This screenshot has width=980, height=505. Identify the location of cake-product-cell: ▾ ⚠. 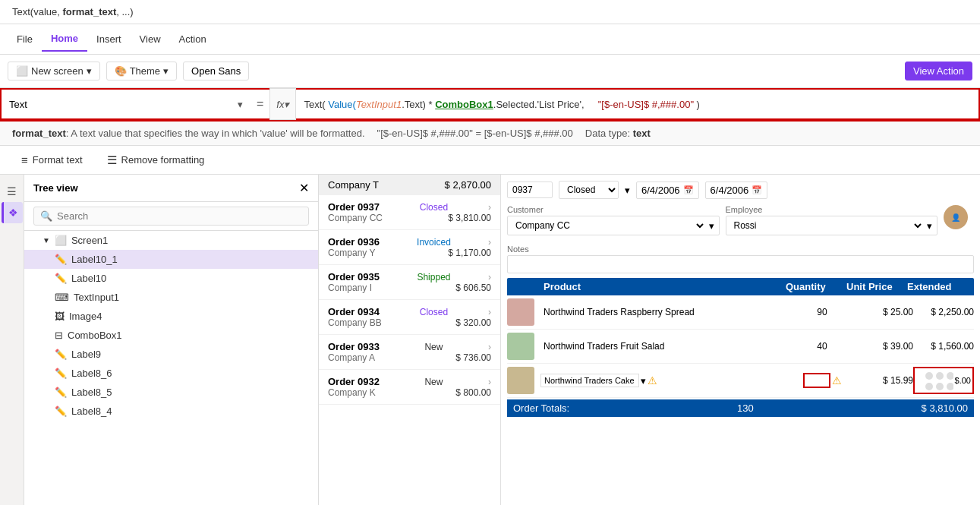
(665, 380).